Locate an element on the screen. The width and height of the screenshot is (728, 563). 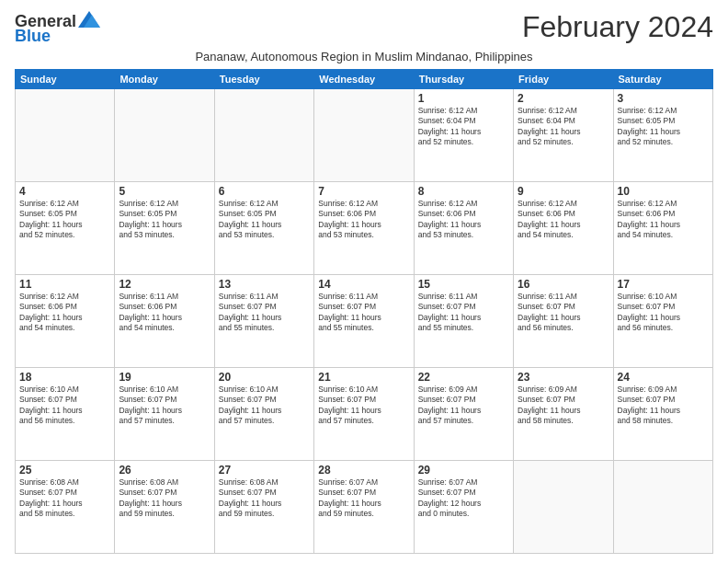
day-number: 16 is located at coordinates (563, 284).